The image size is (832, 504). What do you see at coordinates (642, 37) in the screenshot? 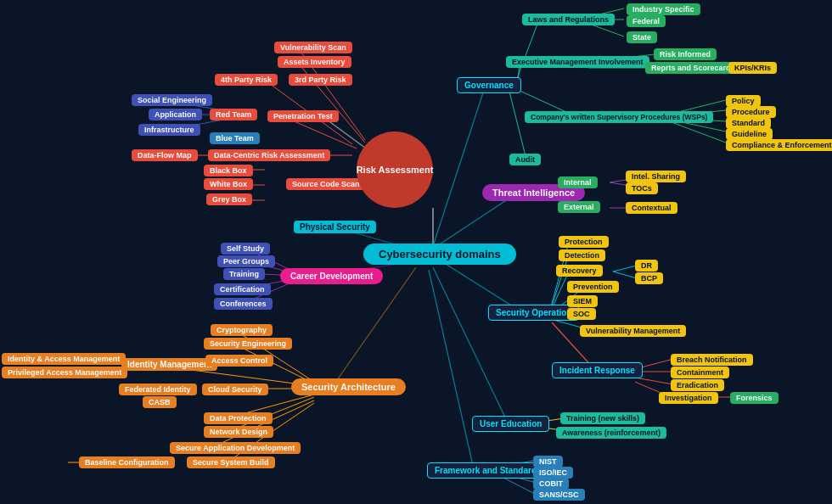
I see `state-node: State` at bounding box center [642, 37].